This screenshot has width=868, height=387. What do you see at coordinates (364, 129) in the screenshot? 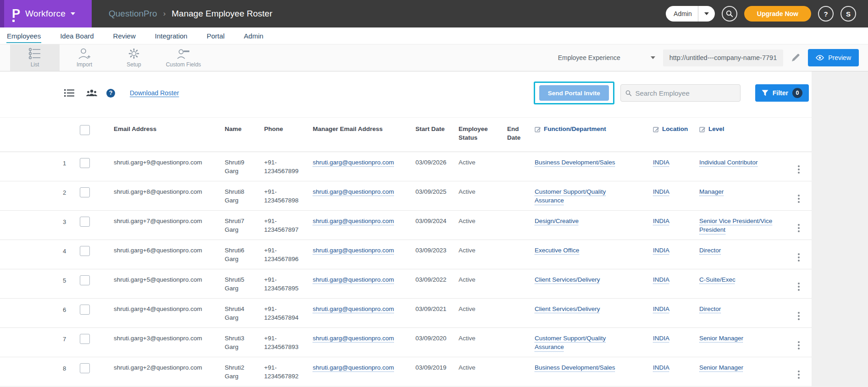
I see `header-manager-email: Manager Email Address` at bounding box center [364, 129].